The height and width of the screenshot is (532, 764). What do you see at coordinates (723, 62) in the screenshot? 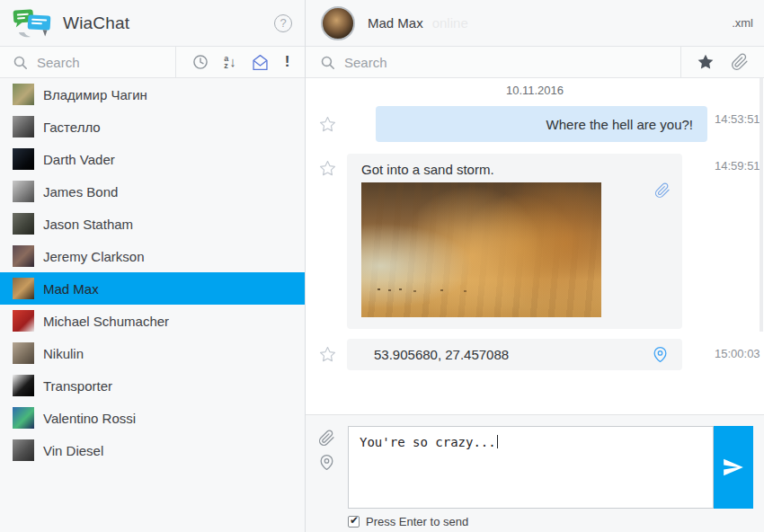
I see `chat-toolbar` at bounding box center [723, 62].